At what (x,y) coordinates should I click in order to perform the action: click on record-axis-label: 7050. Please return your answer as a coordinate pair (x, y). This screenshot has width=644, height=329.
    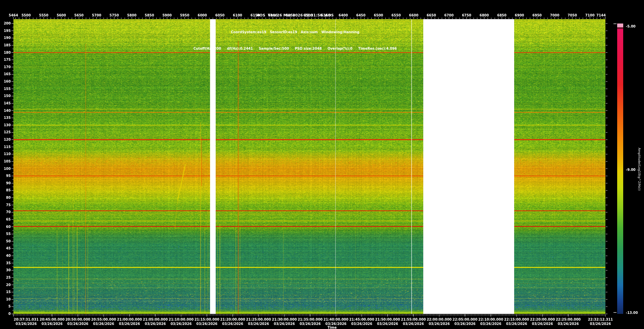
    Looking at the image, I should click on (572, 15).